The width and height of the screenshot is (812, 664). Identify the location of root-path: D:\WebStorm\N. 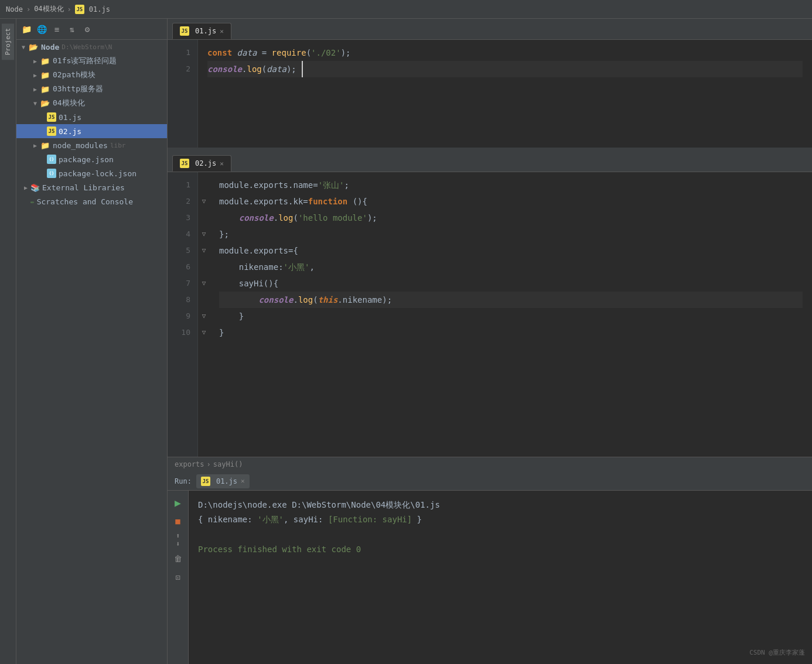
(87, 47).